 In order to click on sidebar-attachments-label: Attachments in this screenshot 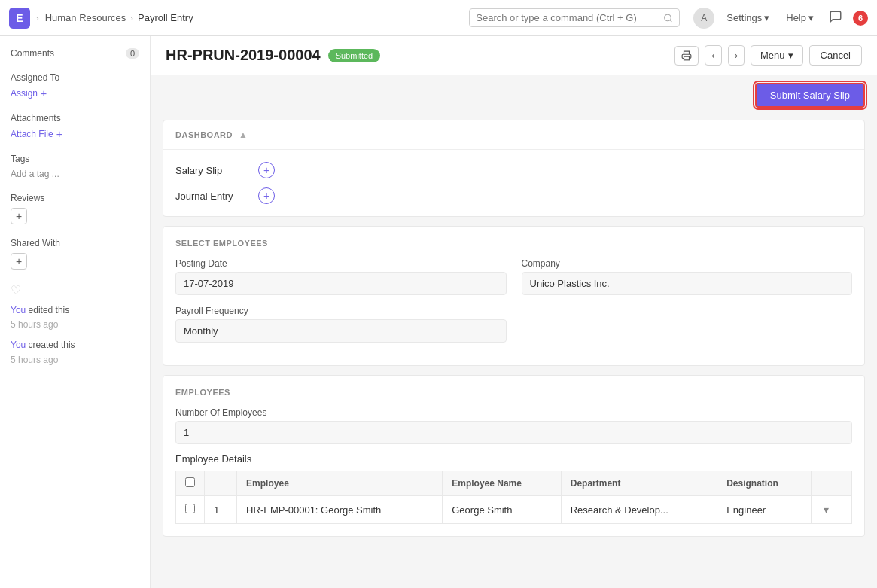, I will do `click(75, 118)`.